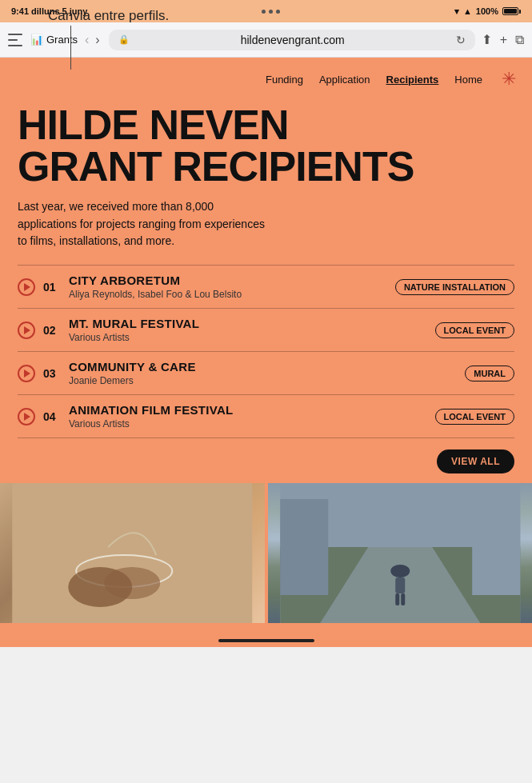  Describe the element at coordinates (98, 40) in the screenshot. I see `forward-arrow-button: ›` at that location.